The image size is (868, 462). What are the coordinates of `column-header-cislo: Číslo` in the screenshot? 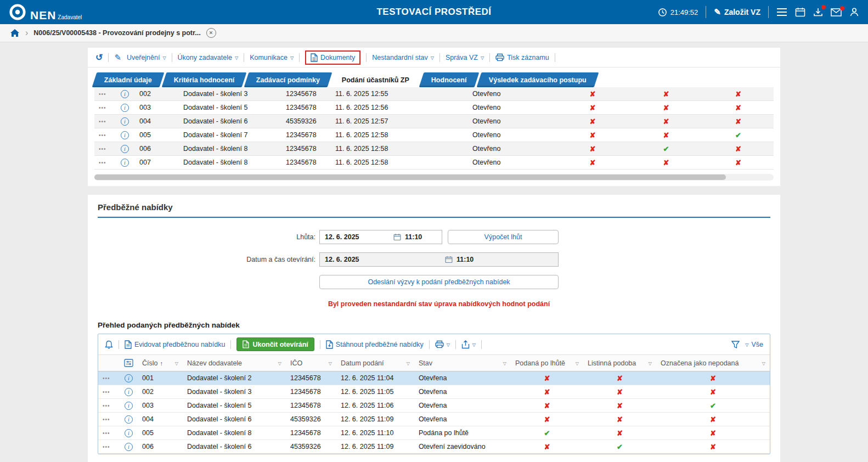 It's located at (160, 363).